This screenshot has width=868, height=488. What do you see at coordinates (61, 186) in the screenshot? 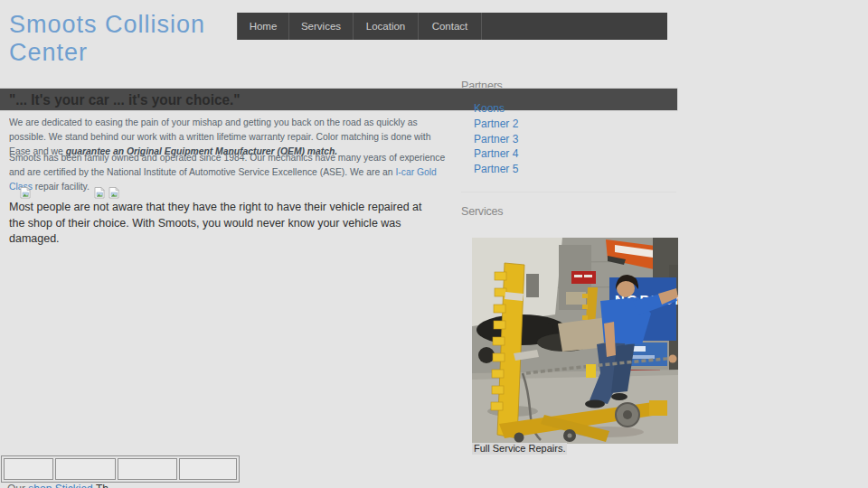
I see `history-text-end: repair facility.` at bounding box center [61, 186].